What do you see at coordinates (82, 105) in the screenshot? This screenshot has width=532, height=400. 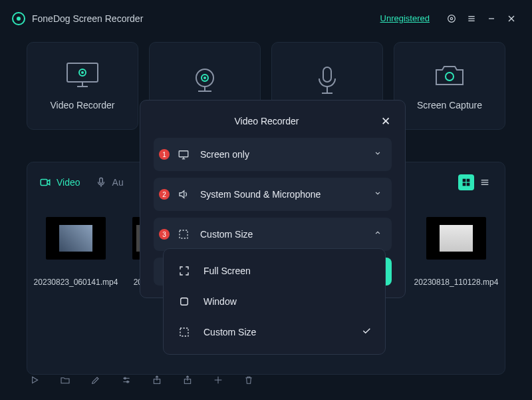 I see `video-recorder-label: Video Recorder` at bounding box center [82, 105].